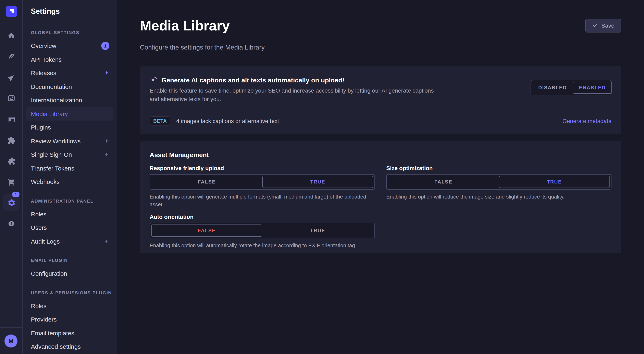 This screenshot has height=354, width=644. Describe the element at coordinates (11, 328) in the screenshot. I see `rail-divider` at that location.